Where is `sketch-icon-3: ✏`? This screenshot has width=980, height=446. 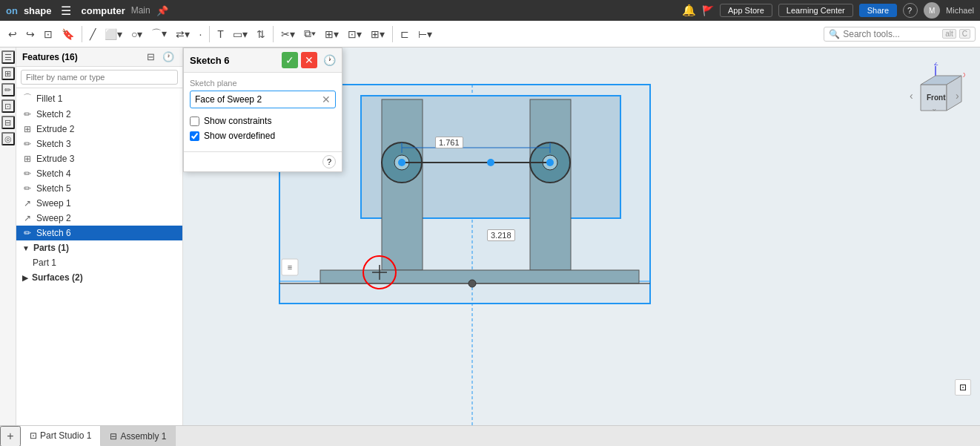 sketch-icon-3: ✏ is located at coordinates (27, 144).